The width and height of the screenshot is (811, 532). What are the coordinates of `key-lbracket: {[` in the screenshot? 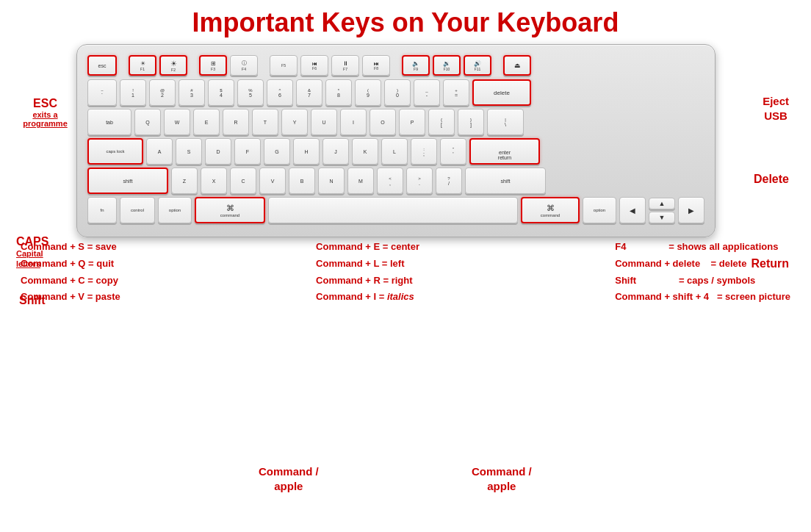 It's located at (441, 122).